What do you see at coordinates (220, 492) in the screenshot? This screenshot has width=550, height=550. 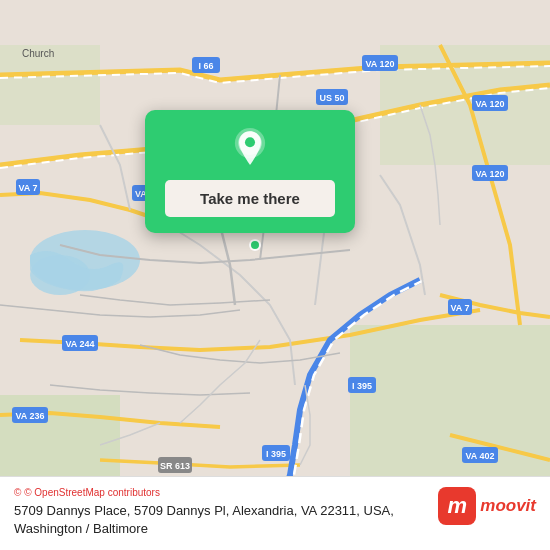 I see `osm-credit: © © OpenStreetMap contributors` at bounding box center [220, 492].